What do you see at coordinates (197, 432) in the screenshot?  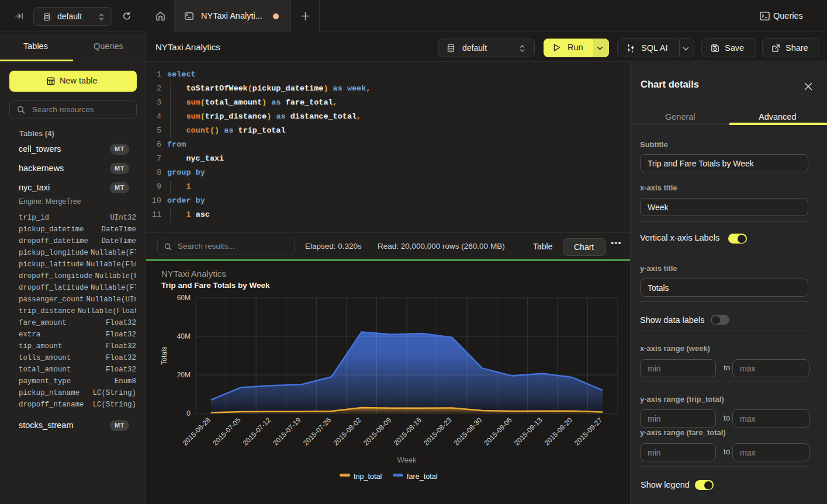 I see `svg-text: 2015-06-28` at bounding box center [197, 432].